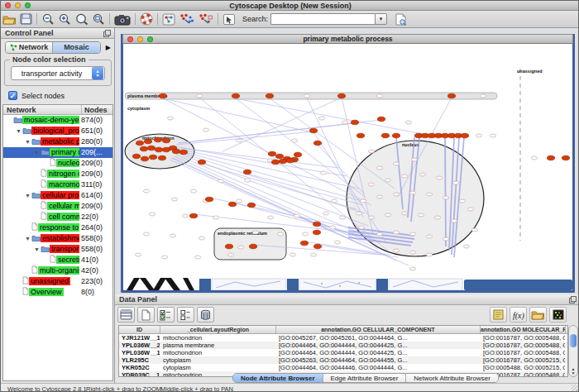 The height and width of the screenshot is (392, 579). Describe the element at coordinates (58, 238) in the screenshot. I see `network-tree-item: ▼establishment of lo558(0)` at that location.